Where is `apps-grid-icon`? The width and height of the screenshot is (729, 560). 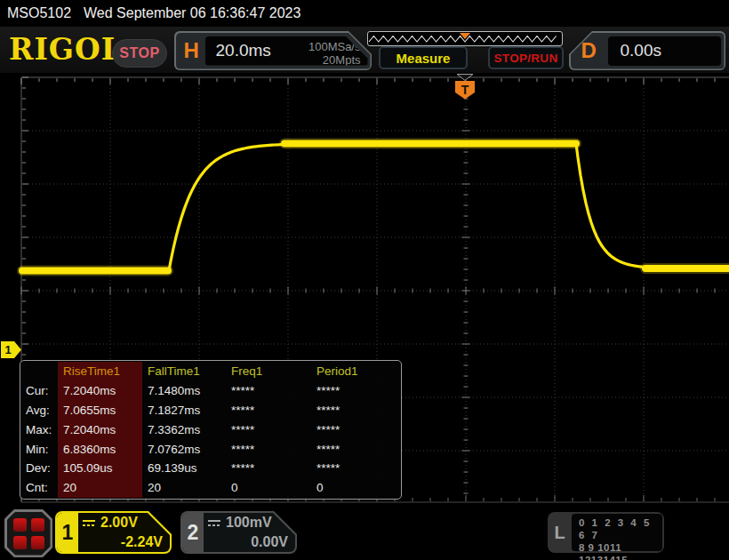
apps-grid-icon is located at coordinates (28, 533).